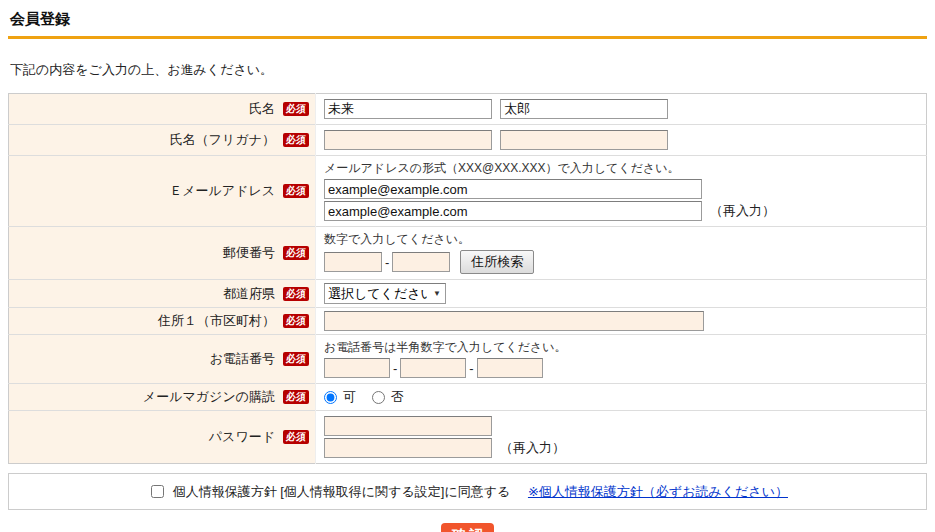 This screenshot has height=532, width=935. What do you see at coordinates (162, 398) in the screenshot?
I see `newsletter-label-cell: メールマガジンの購読必須` at bounding box center [162, 398].